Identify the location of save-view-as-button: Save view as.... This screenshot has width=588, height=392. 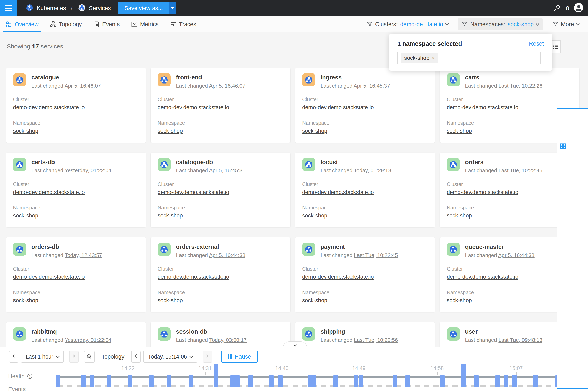
(147, 8).